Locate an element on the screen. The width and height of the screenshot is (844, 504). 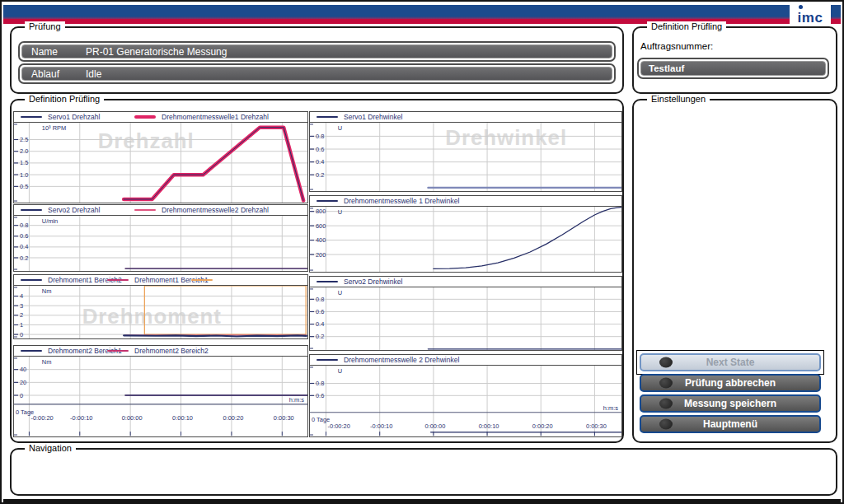
pruefung-abbrechen-button: Prüfung abbrechen is located at coordinates (730, 383).